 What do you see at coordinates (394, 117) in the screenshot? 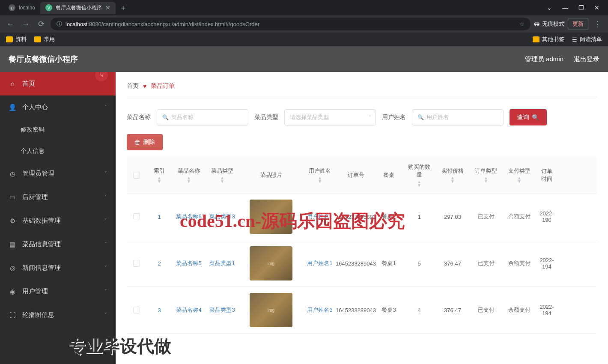
I see `label-user-name: 用户姓名` at bounding box center [394, 117].